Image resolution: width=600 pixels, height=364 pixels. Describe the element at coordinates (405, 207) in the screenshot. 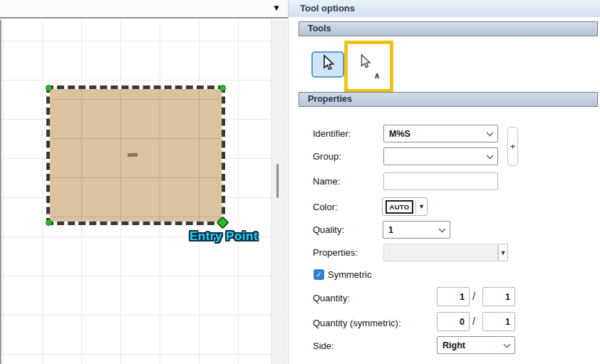

I see `color-picker-button: AUTO ▼` at that location.